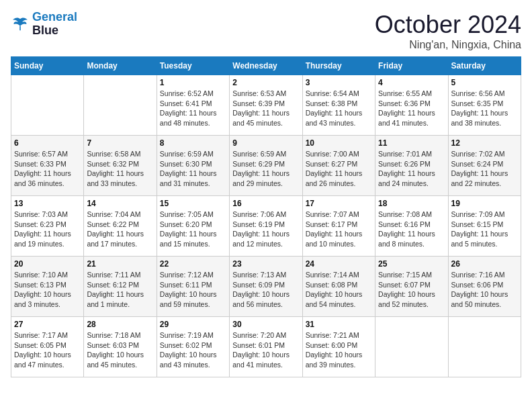  Describe the element at coordinates (411, 230) in the screenshot. I see `day-info: Sunrise: 7:08 AMSunset: 6:16 PMDaylight:…` at that location.